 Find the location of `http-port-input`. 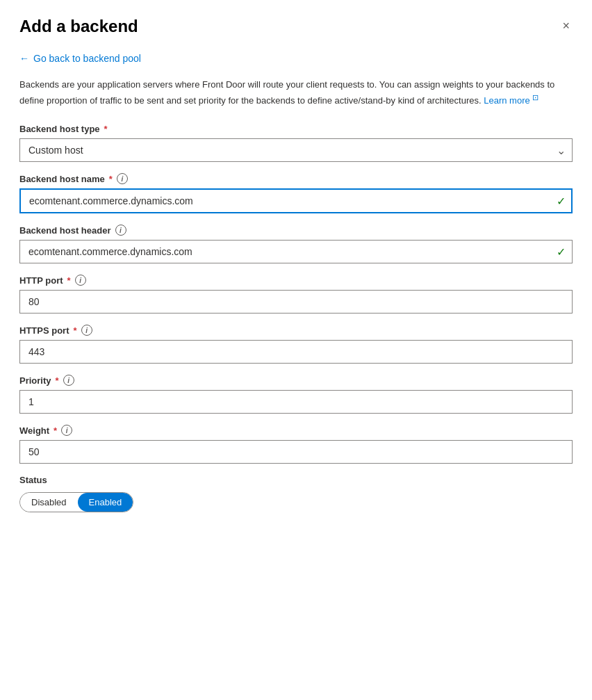

http-port-input is located at coordinates (296, 302).